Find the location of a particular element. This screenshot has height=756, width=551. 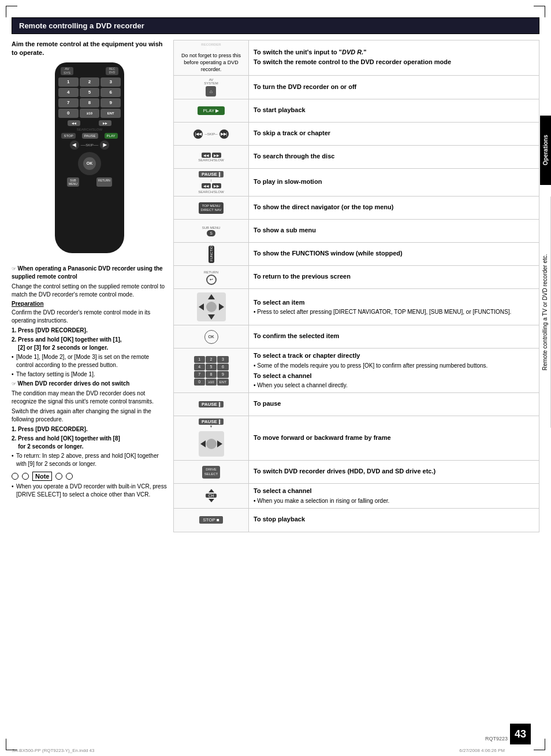

remote-pause-btn: PAUSE is located at coordinates (90, 136).